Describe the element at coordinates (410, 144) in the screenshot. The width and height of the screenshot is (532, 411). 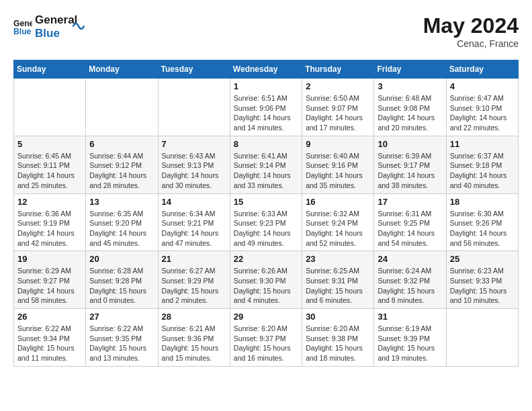
I see `day-number: 10` at that location.